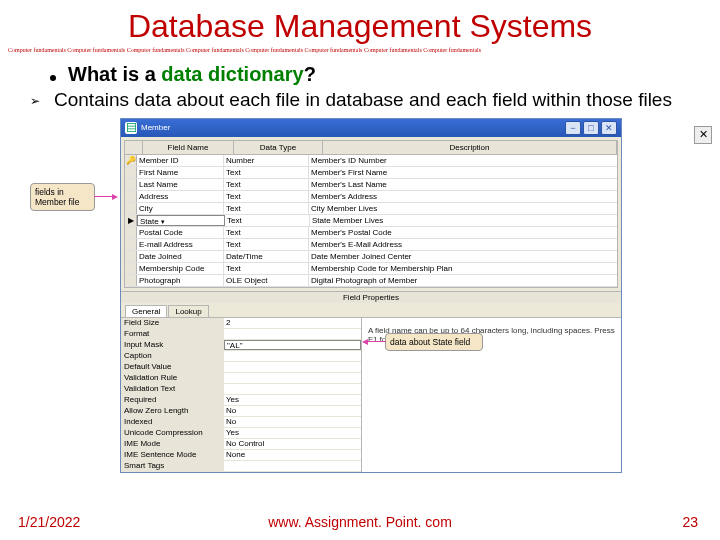 This screenshot has width=720, height=540. Describe the element at coordinates (463, 280) in the screenshot. I see `cell-description: Digital Photograph of Member` at that location.